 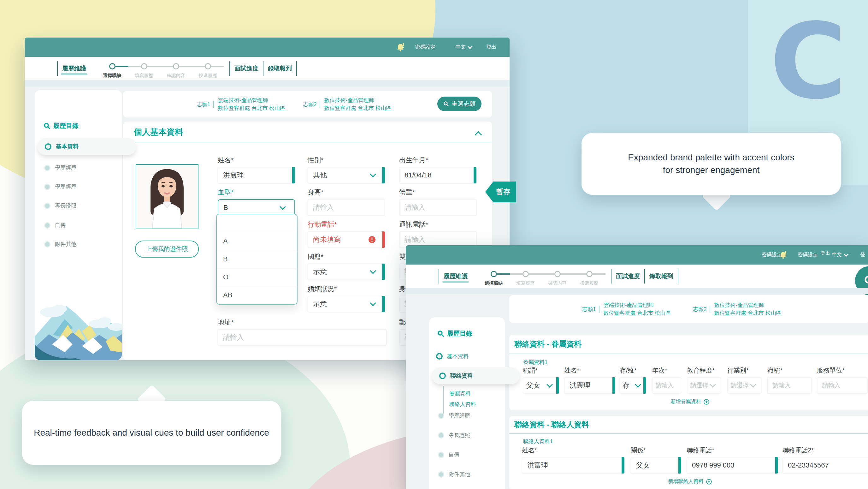 I want to click on sidebar-item-contact-active: 聯絡資料, so click(x=476, y=376).